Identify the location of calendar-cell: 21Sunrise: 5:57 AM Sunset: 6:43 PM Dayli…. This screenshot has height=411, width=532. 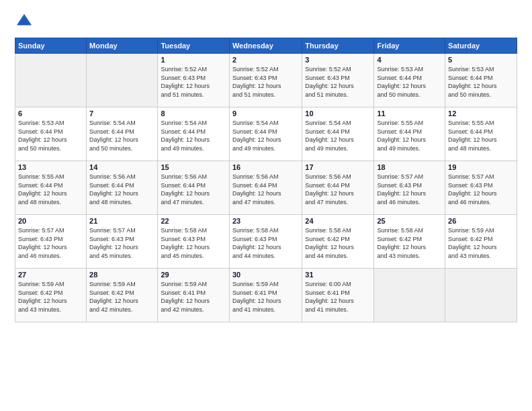
(122, 242).